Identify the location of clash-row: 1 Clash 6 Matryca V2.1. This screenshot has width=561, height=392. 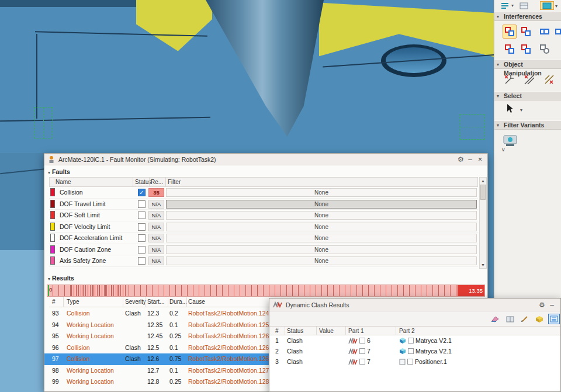
(415, 341).